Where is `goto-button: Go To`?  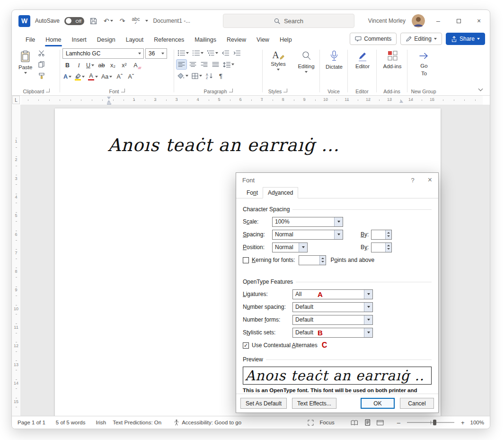
goto-button: Go To is located at coordinates (424, 68).